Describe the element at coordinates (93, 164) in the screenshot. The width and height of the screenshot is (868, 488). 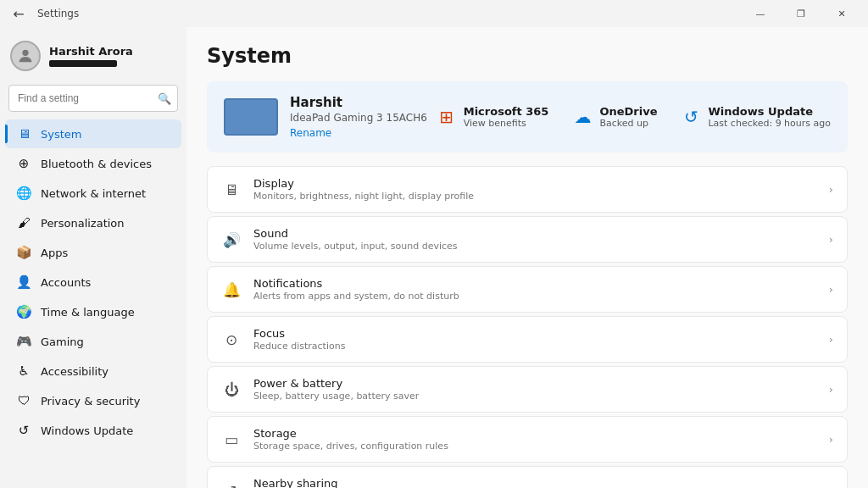
I see `sidebar-item-bluetooth: ⊕ Bluetooth & devices` at that location.